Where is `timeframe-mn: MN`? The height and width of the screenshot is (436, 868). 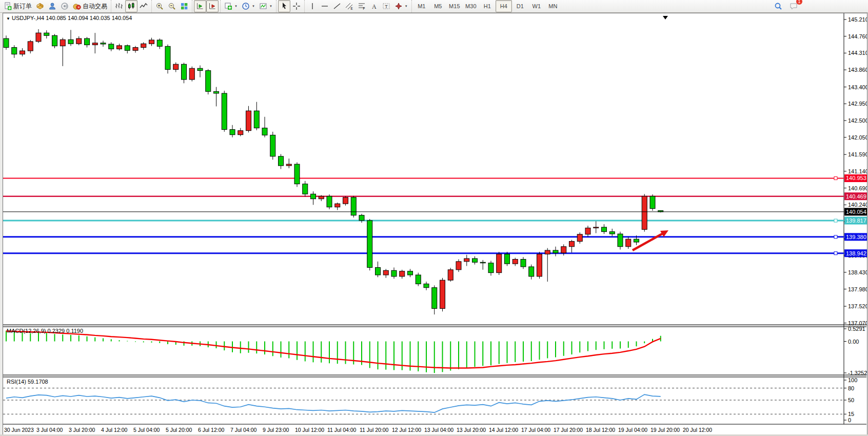 timeframe-mn: MN is located at coordinates (553, 6).